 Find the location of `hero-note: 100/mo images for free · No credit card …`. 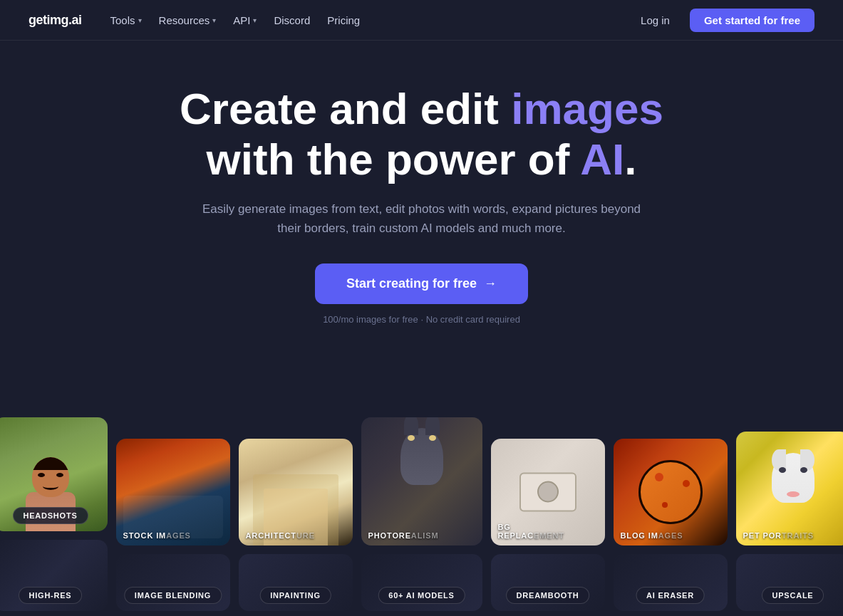

hero-note: 100/mo images for free · No credit card … is located at coordinates (422, 319).